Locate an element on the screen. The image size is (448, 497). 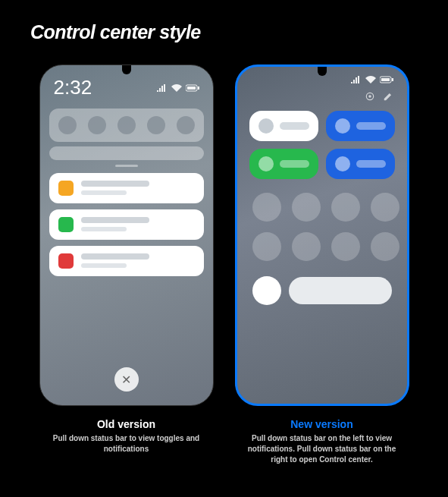
brightness-row is located at coordinates (322, 291).